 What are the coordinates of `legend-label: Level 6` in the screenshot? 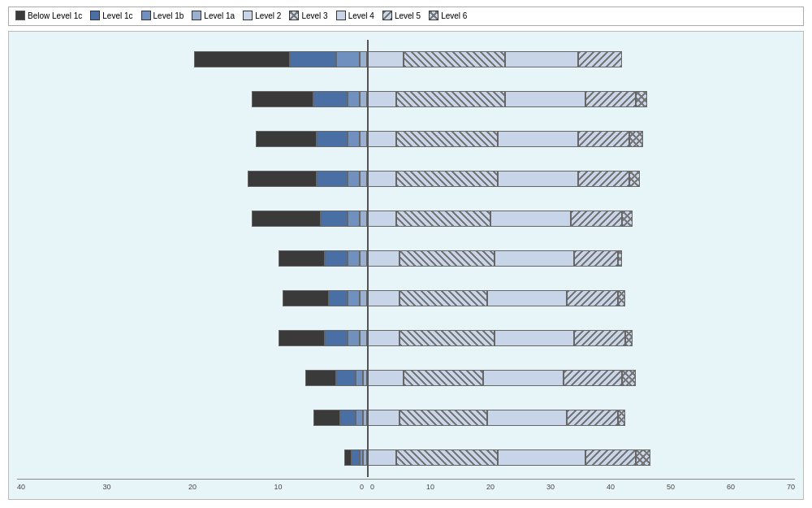 It's located at (454, 16).